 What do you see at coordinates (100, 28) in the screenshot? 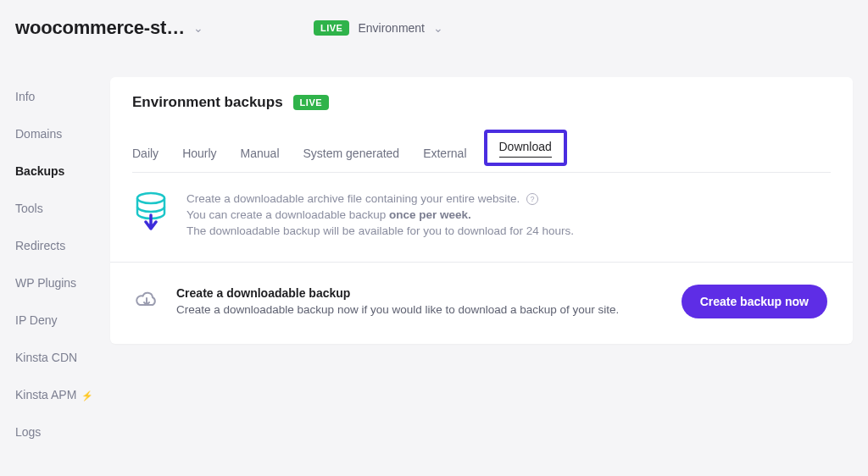
I see `site-name: woocommerce-st…` at bounding box center [100, 28].